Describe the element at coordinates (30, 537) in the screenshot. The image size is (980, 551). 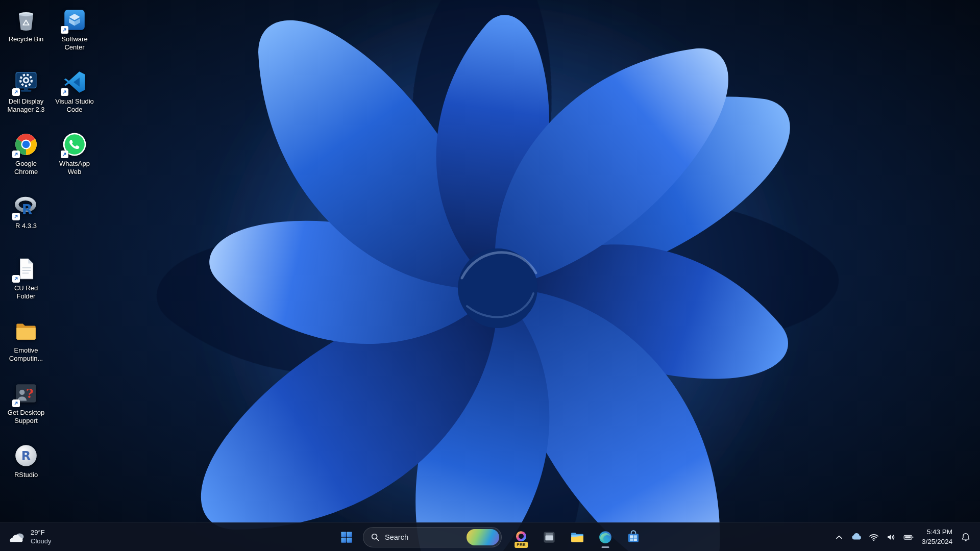
I see `widgets-weather-button: 29°F Cloudy` at that location.